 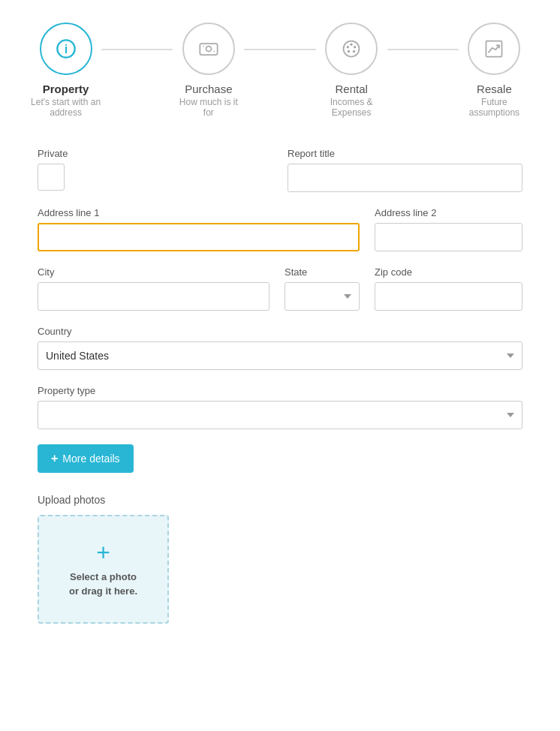 What do you see at coordinates (351, 89) in the screenshot?
I see `step-rental-title: Rental` at bounding box center [351, 89].